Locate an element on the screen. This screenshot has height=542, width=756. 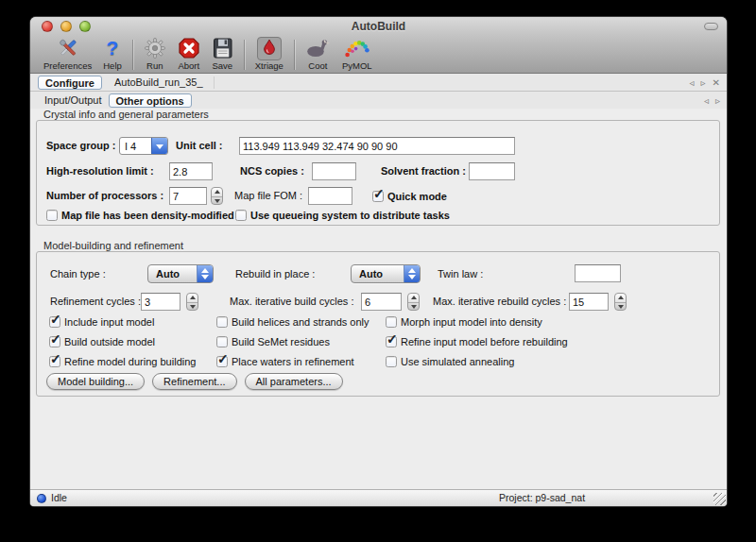
popup-arrows-icon is located at coordinates (412, 274).